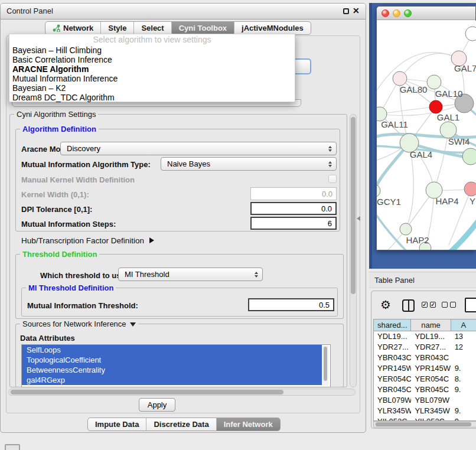 Image resolution: width=476 pixels, height=450 pixels. I want to click on zoom-traffic-light-icon, so click(407, 13).